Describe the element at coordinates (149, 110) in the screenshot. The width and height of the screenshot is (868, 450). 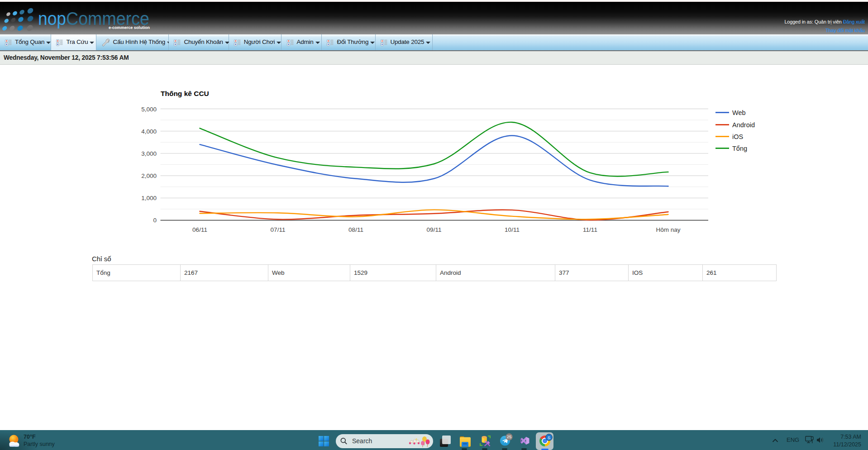
I see `svg-text: 5,000` at that location.